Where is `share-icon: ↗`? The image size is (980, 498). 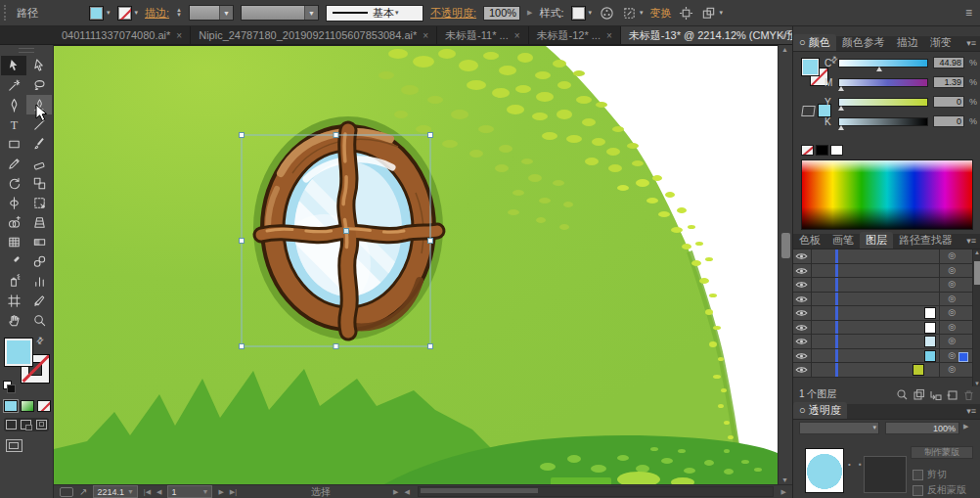 share-icon: ↗ is located at coordinates (83, 491).